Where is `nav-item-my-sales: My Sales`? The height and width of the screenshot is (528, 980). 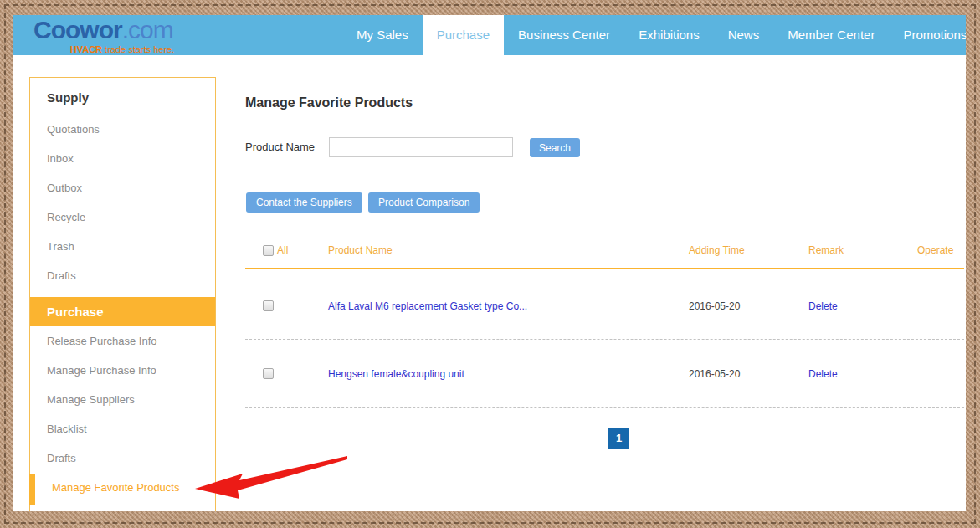
nav-item-my-sales: My Sales is located at coordinates (382, 35).